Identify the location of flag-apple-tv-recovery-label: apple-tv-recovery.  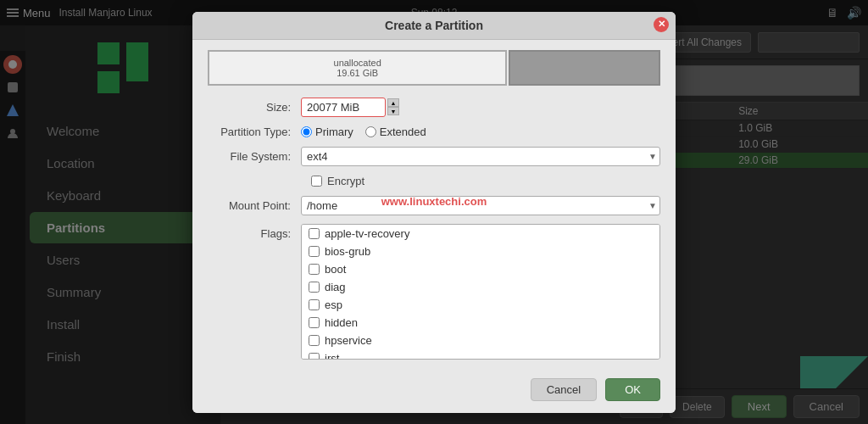
(367, 234).